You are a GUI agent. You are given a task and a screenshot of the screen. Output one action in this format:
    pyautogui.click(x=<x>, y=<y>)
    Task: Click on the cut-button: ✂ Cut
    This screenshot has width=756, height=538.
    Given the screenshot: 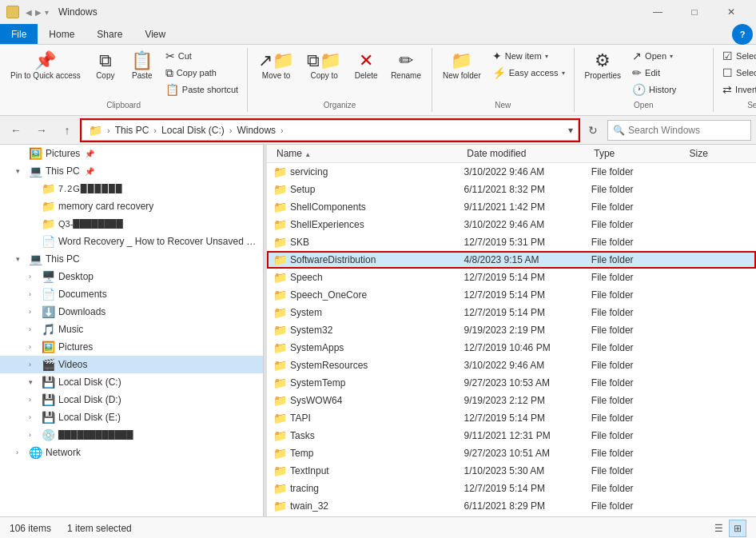 What is the action you would take?
    pyautogui.click(x=201, y=56)
    